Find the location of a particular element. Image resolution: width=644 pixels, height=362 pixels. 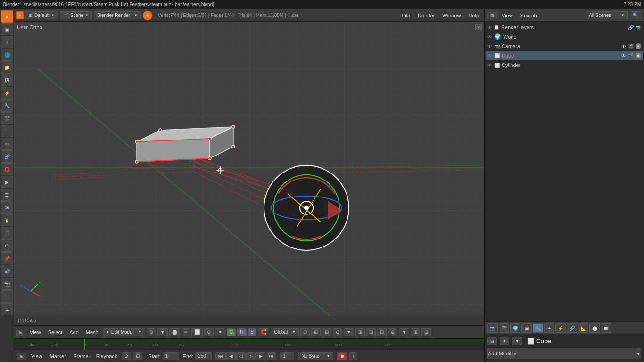

scene-toggle: 🎬 Scene ✕ is located at coordinates (76, 15).